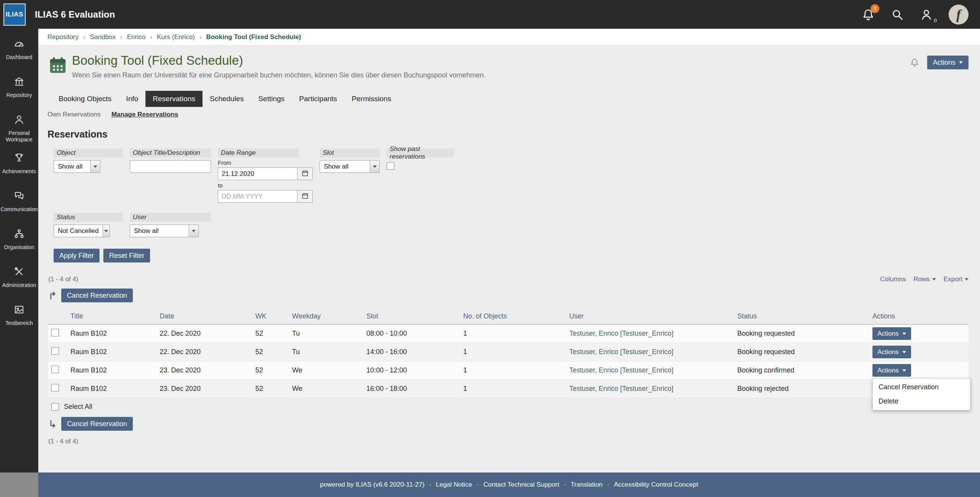 Image resolution: width=980 pixels, height=497 pixels. I want to click on col-header-status: Status, so click(802, 317).